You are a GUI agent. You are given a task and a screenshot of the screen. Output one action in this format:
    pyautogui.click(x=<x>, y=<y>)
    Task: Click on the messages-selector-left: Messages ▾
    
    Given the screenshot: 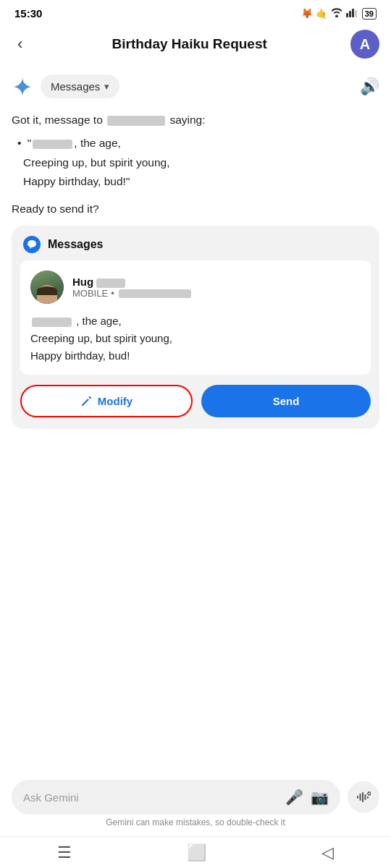 What is the action you would take?
    pyautogui.click(x=65, y=87)
    